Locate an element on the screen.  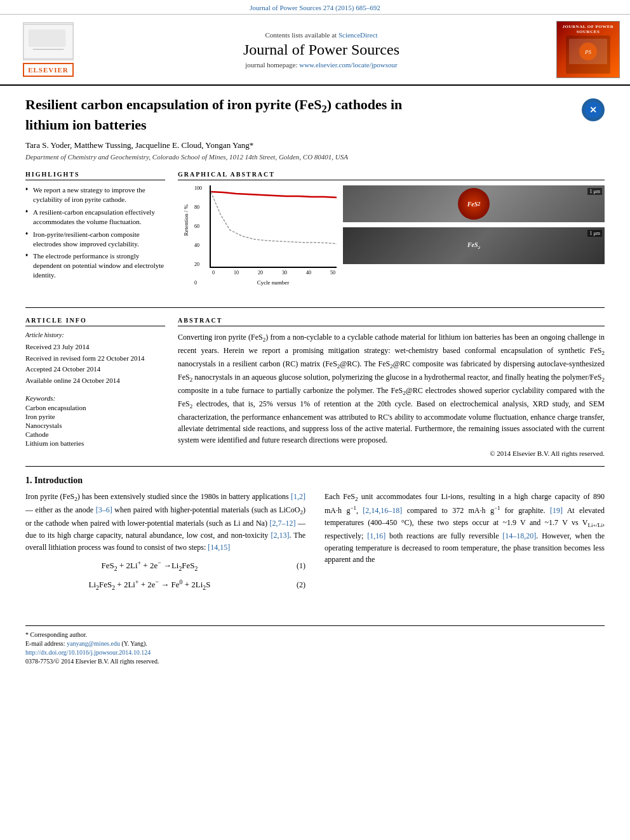
article-history: Article history: Received 23 July 2014 R… is located at coordinates (95, 358).